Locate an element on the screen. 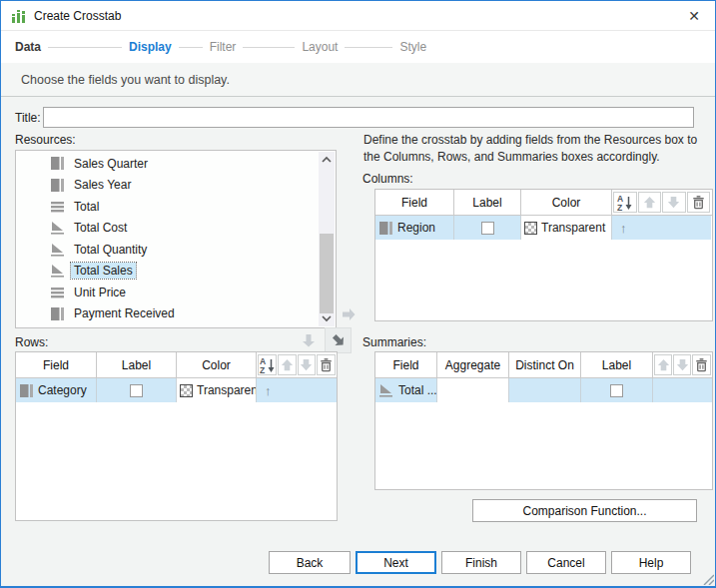 The image size is (716, 588). resource-item-label: Total Cost is located at coordinates (100, 228).